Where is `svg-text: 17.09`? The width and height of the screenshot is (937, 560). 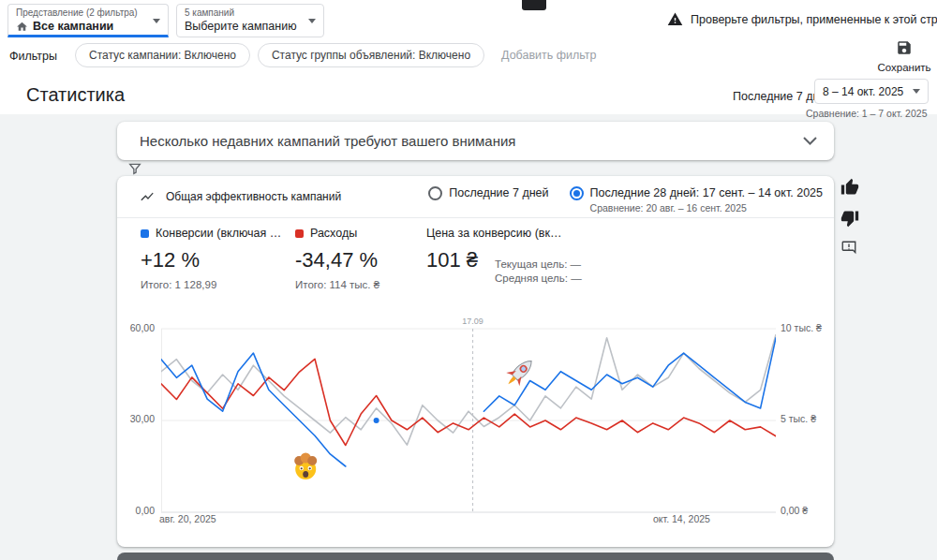
svg-text: 17.09 is located at coordinates (472, 321).